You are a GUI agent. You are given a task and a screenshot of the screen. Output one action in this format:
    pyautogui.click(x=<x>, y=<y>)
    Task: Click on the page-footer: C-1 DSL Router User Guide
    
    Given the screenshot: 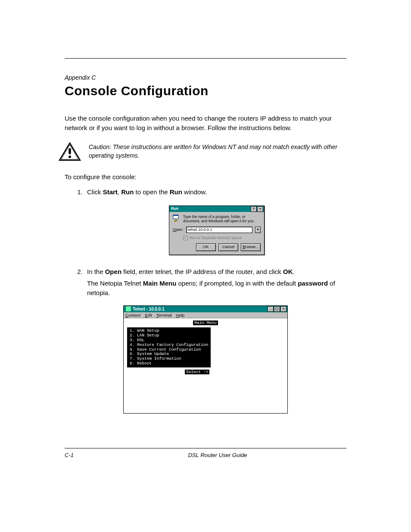 What is the action you would take?
    pyautogui.click(x=206, y=453)
    